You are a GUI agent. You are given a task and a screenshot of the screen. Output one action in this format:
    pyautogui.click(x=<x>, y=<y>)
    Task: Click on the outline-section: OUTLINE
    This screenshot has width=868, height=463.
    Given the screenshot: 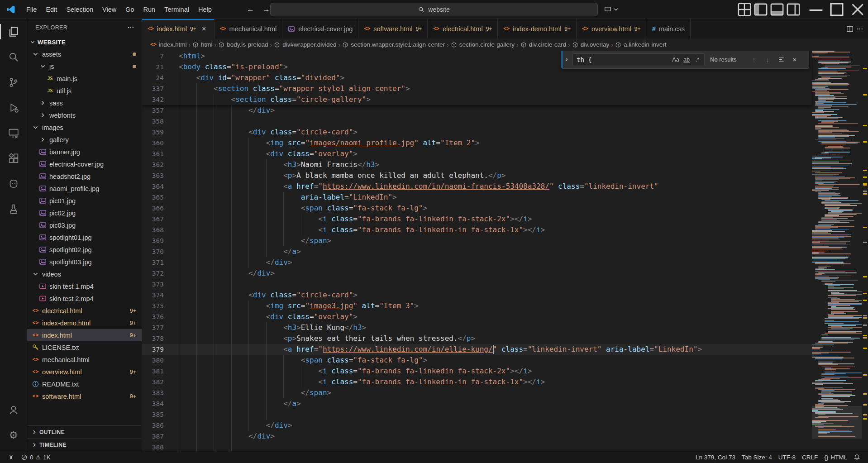 What is the action you would take?
    pyautogui.click(x=84, y=432)
    